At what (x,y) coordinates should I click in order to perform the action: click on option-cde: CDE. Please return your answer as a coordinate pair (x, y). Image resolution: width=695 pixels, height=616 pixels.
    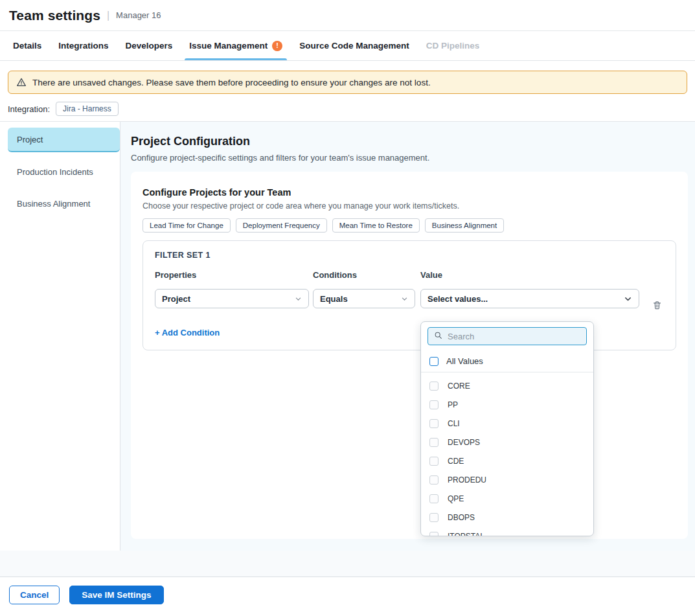
    Looking at the image, I should click on (507, 461).